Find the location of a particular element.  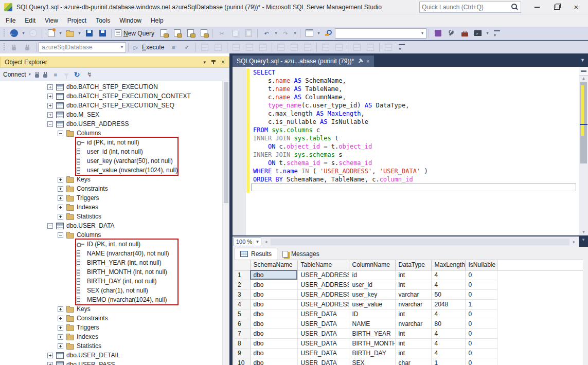

grid-row-number: 9 is located at coordinates (242, 353).